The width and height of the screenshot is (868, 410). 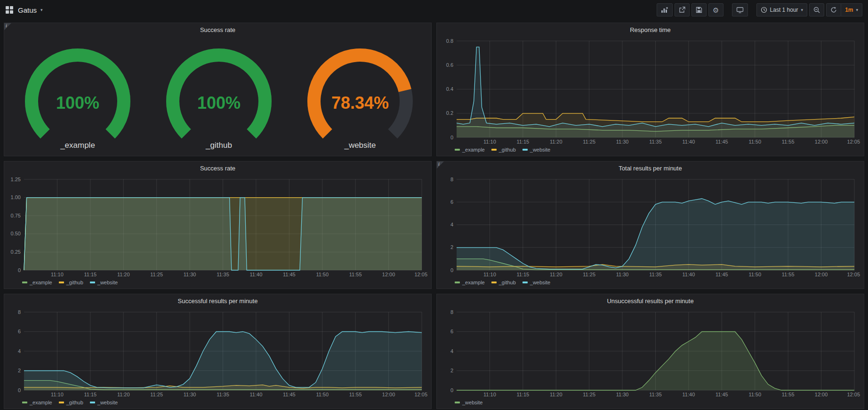 What do you see at coordinates (219, 96) in the screenshot?
I see `gauge-_github: 100%_github` at bounding box center [219, 96].